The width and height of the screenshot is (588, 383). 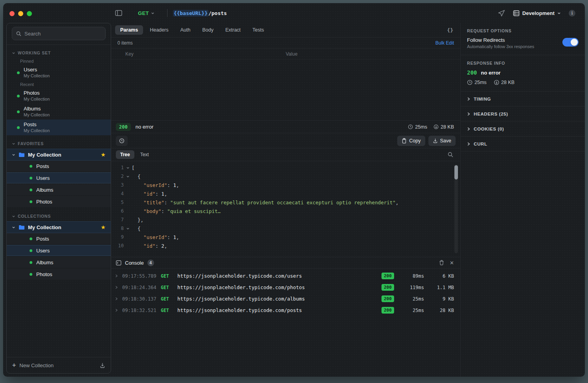 What do you see at coordinates (119, 13) in the screenshot?
I see `toggle-sidebar-icon` at bounding box center [119, 13].